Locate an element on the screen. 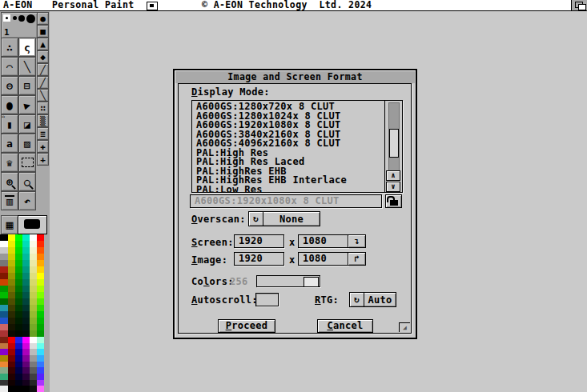  line-tool: ╲ is located at coordinates (27, 66).